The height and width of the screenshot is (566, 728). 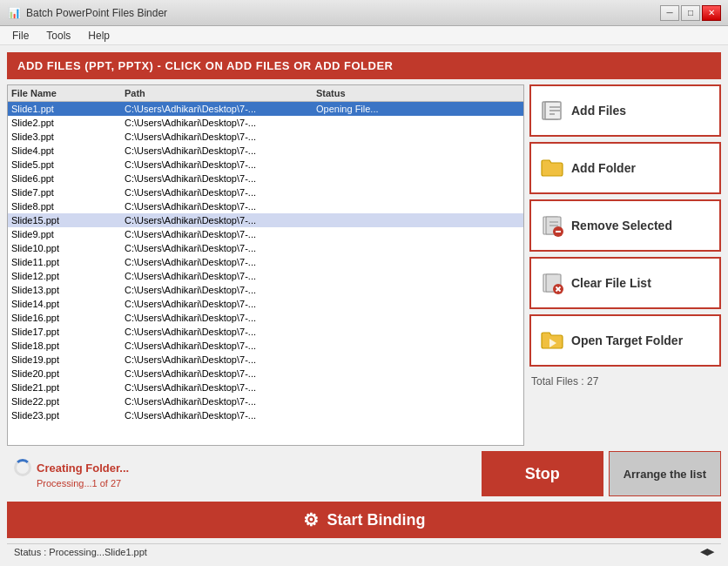 I want to click on col-header-status: Status, so click(x=418, y=93).